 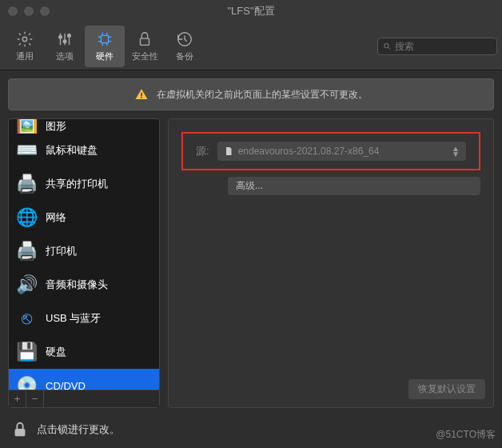 I want to click on tab-label: 安全性, so click(x=145, y=56).